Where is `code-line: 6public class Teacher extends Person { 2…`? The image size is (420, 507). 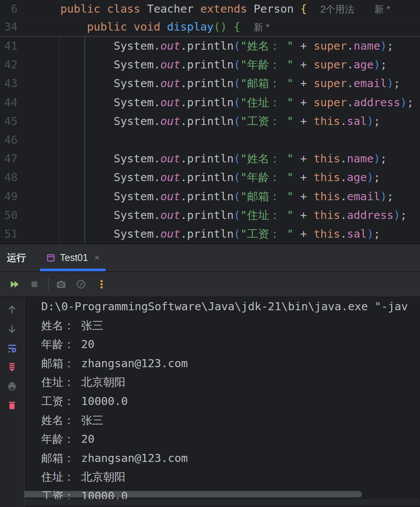 code-line: 6public class Teacher extends Person { 2… is located at coordinates (210, 9).